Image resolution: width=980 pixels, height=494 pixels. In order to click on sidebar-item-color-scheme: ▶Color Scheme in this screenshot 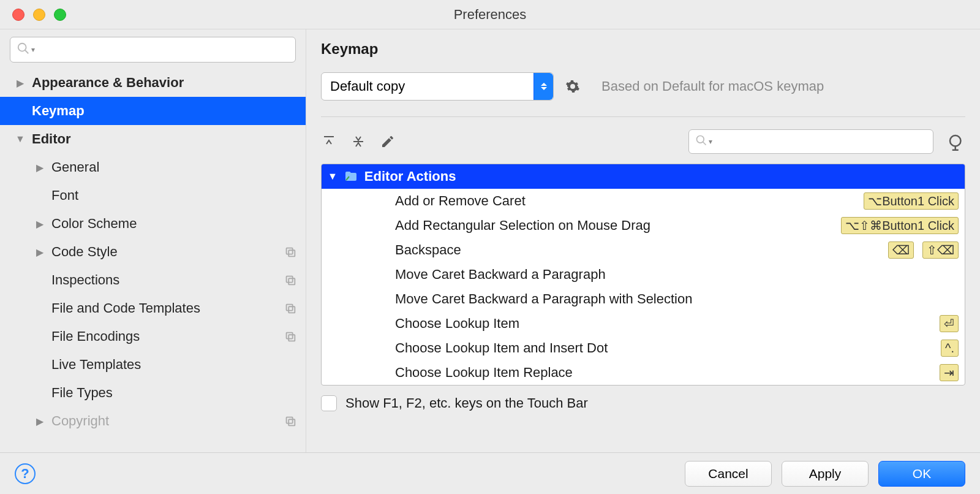, I will do `click(153, 224)`.